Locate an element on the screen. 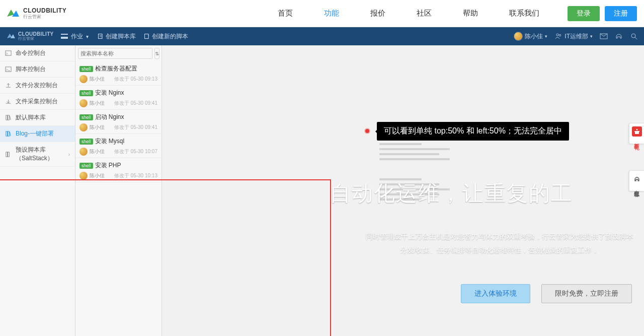 The width and height of the screenshot is (644, 336). app-sidebar: 命令控制台 脚本控制台 文件分发控制台 文件采集控制台 默认脚本库 Blog-一… is located at coordinates (38, 190).